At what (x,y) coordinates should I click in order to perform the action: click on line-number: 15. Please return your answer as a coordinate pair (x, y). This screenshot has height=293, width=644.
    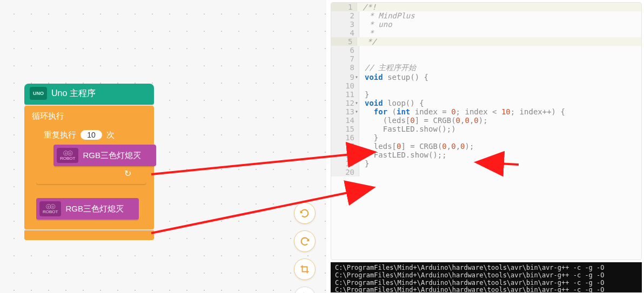
    Looking at the image, I should click on (345, 129).